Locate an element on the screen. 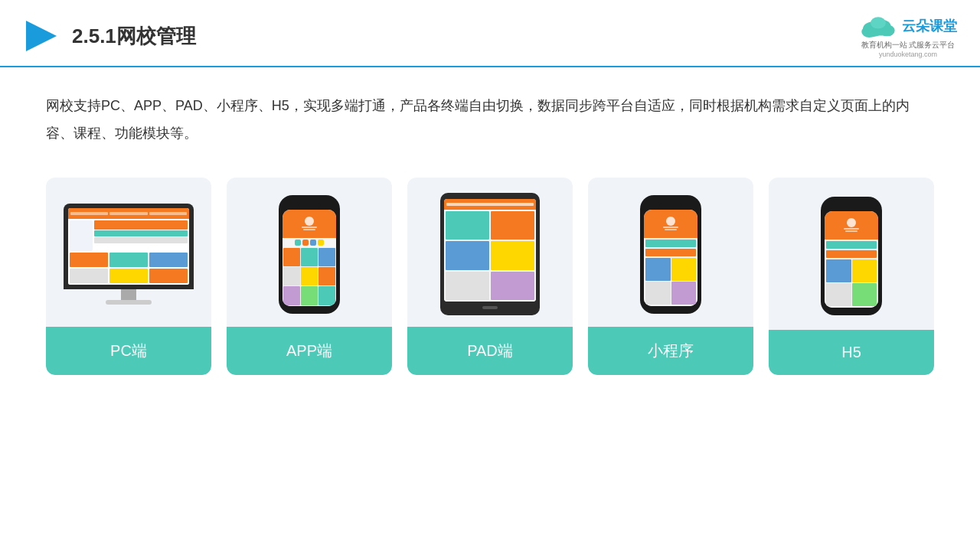  pad-tablet-mockup is located at coordinates (490, 254).